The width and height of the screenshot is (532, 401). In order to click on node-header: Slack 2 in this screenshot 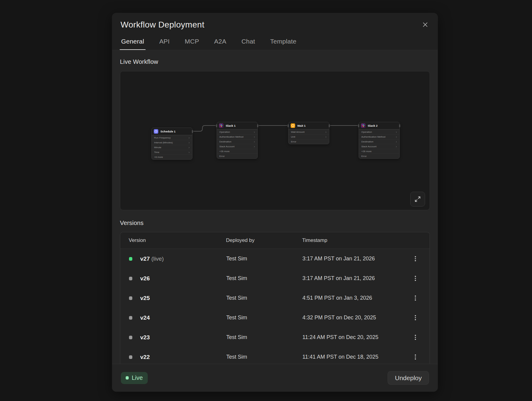, I will do `click(379, 126)`.